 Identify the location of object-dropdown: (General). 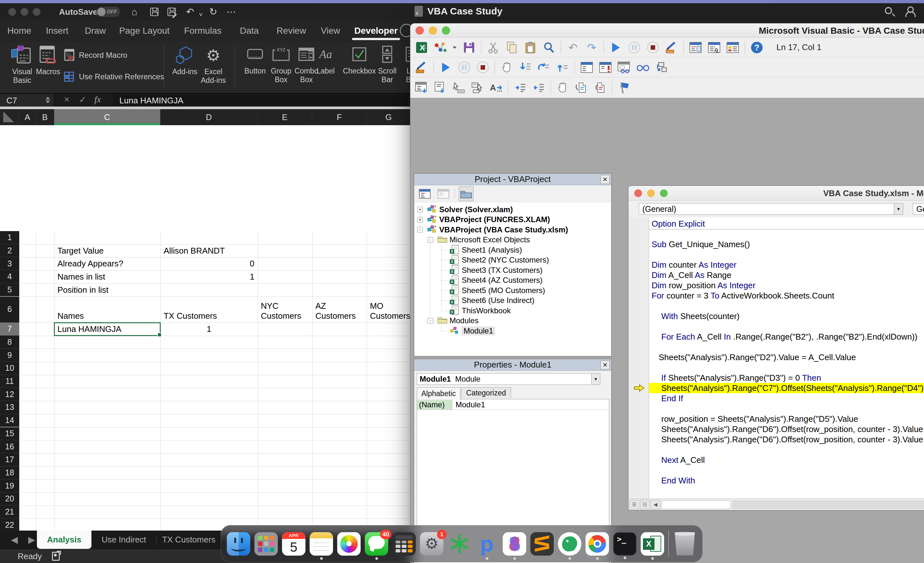
(771, 209).